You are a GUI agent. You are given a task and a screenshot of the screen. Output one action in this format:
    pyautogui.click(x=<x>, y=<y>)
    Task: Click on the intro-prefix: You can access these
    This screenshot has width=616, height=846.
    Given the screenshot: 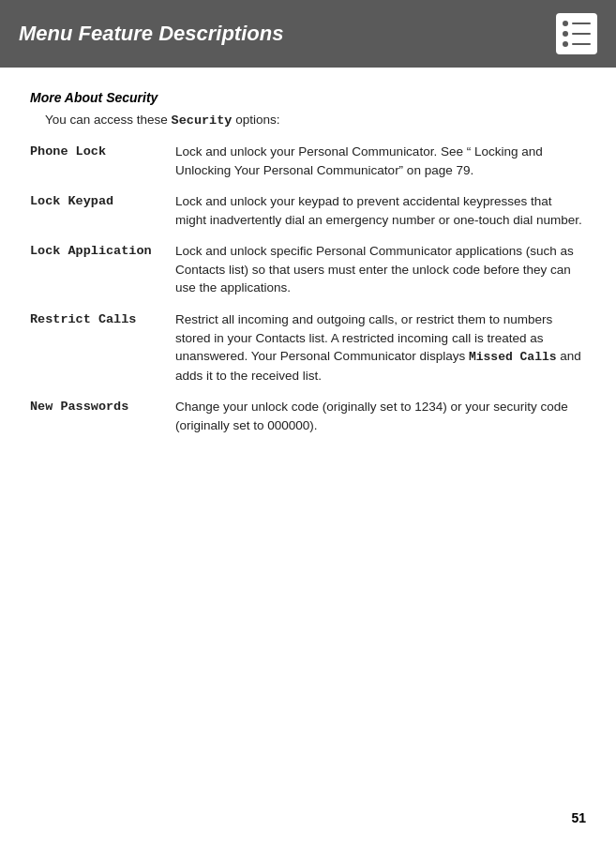 What is the action you would take?
    pyautogui.click(x=109, y=120)
    